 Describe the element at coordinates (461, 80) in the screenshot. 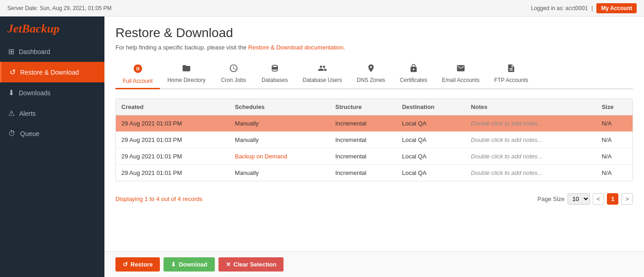

I see `tab-label: Email Accounts` at that location.